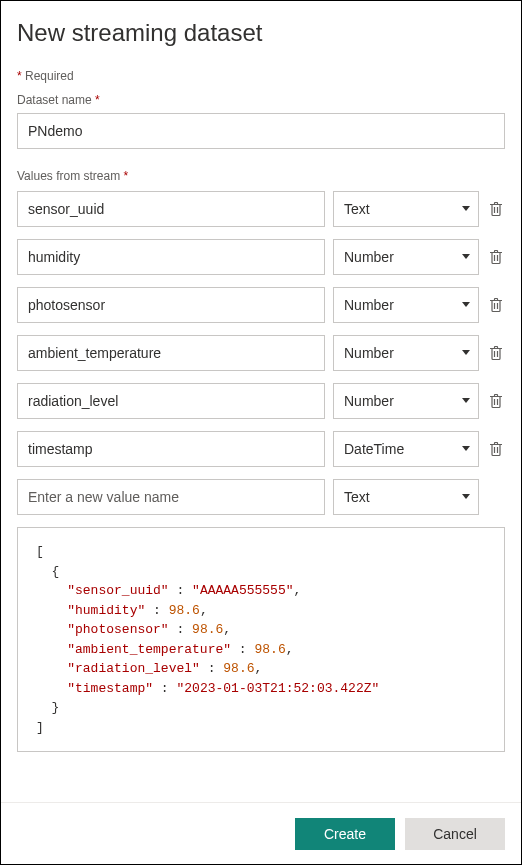  I want to click on values-from-stream-label: Values from stream *, so click(261, 176).